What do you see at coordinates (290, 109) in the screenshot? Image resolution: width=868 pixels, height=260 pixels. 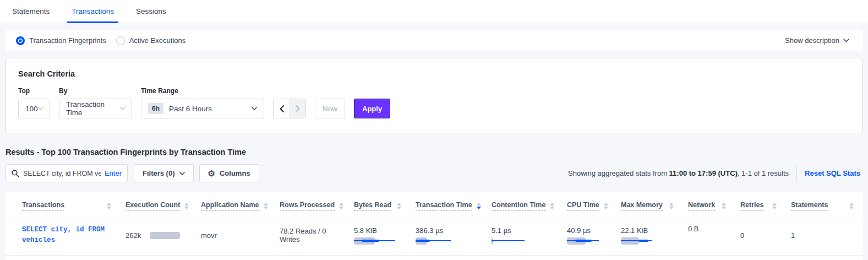 I see `time-nav-group` at bounding box center [290, 109].